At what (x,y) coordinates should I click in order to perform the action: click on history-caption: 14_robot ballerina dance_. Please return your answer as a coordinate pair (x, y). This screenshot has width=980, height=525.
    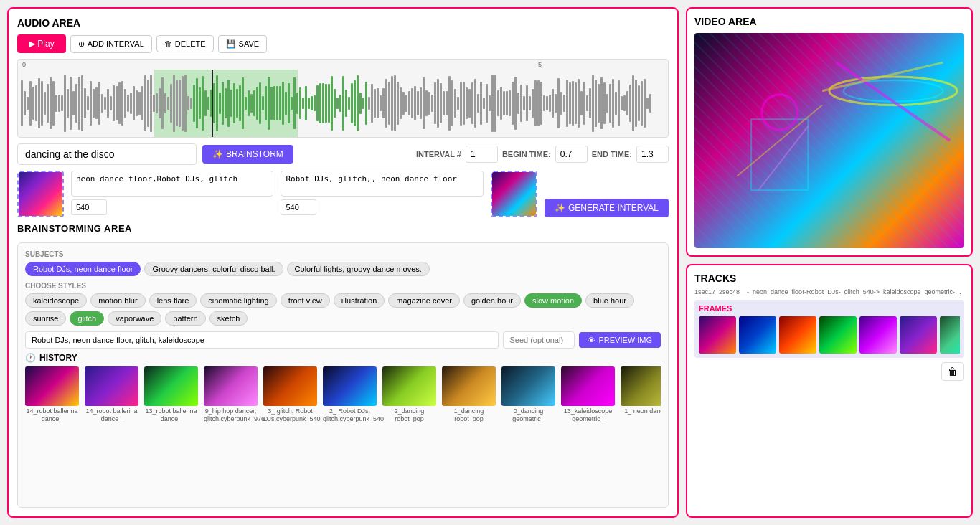
    Looking at the image, I should click on (112, 415).